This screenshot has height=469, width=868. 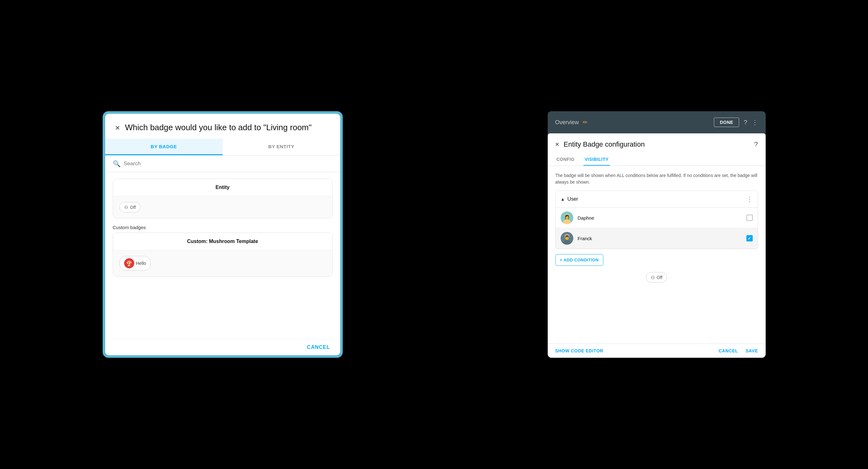 I want to click on left-badge-picker-dialog: × Which badge would you like to add to "…, so click(x=223, y=235).